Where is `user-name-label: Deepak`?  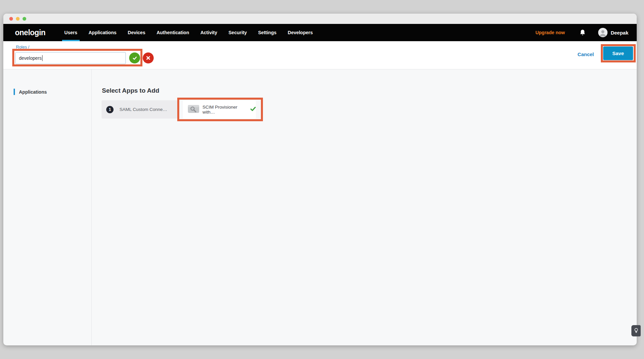
user-name-label: Deepak is located at coordinates (619, 33).